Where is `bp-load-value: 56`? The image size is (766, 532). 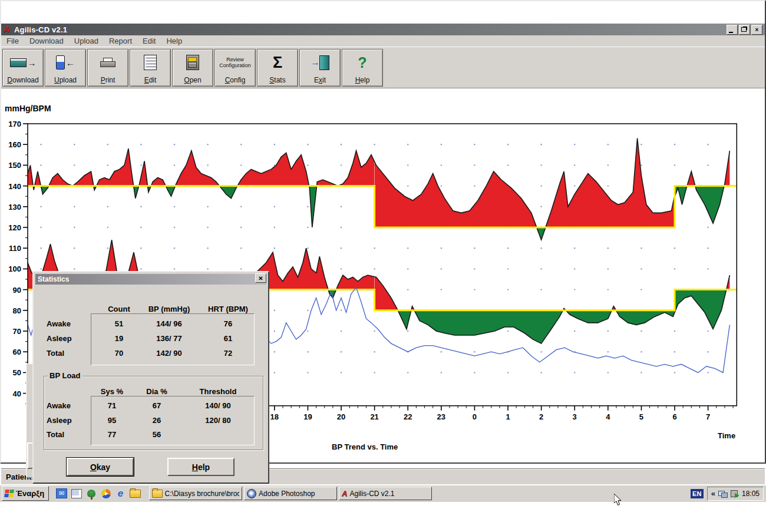
bp-load-value: 56 is located at coordinates (157, 435).